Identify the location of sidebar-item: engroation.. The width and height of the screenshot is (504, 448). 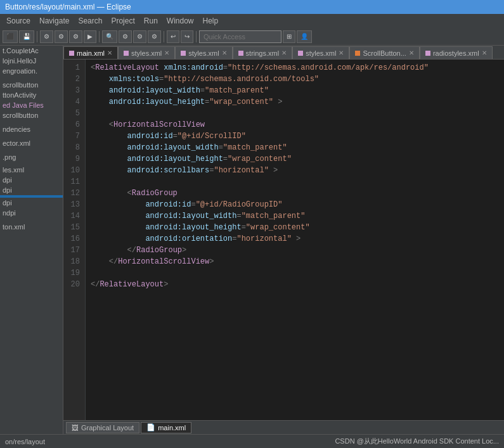
(32, 71).